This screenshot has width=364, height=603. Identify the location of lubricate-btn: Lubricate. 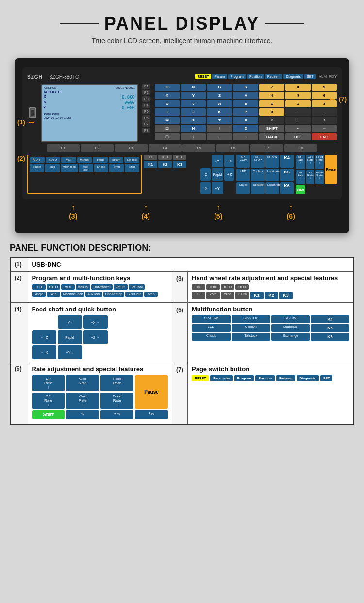
(272, 175).